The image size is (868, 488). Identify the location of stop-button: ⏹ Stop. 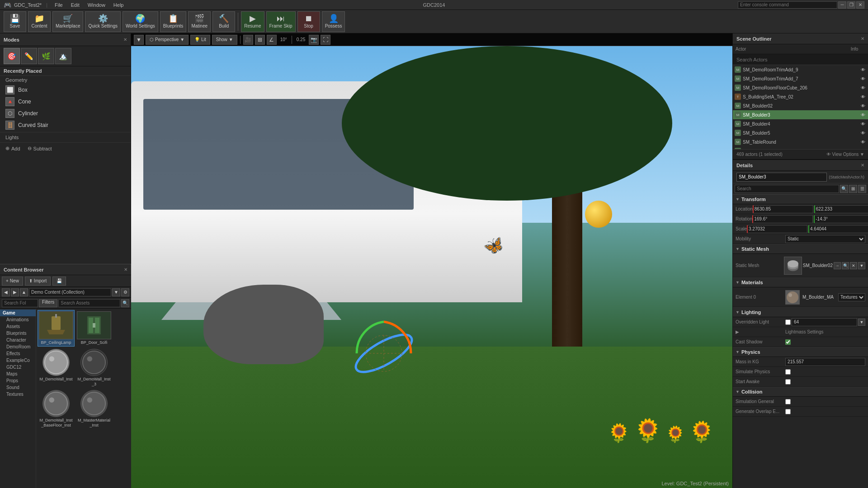
(309, 22).